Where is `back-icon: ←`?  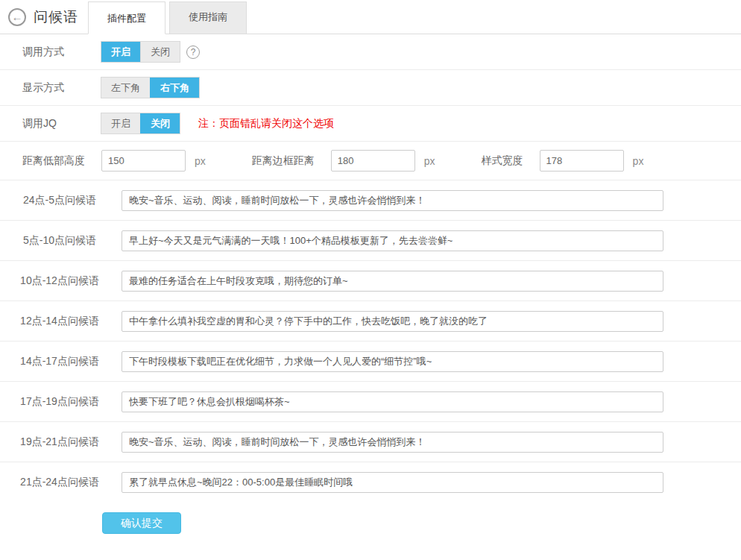
back-icon: ← is located at coordinates (17, 17).